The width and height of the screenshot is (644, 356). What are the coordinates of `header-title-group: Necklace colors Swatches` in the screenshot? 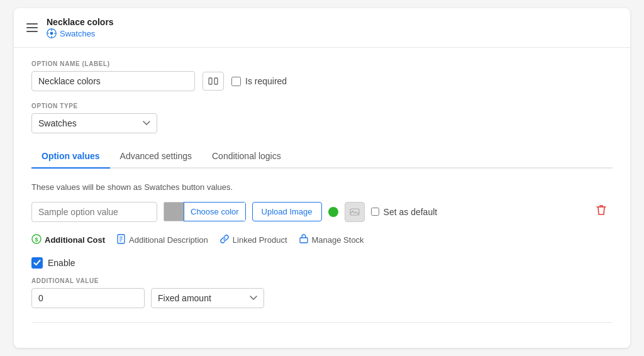 It's located at (80, 28).